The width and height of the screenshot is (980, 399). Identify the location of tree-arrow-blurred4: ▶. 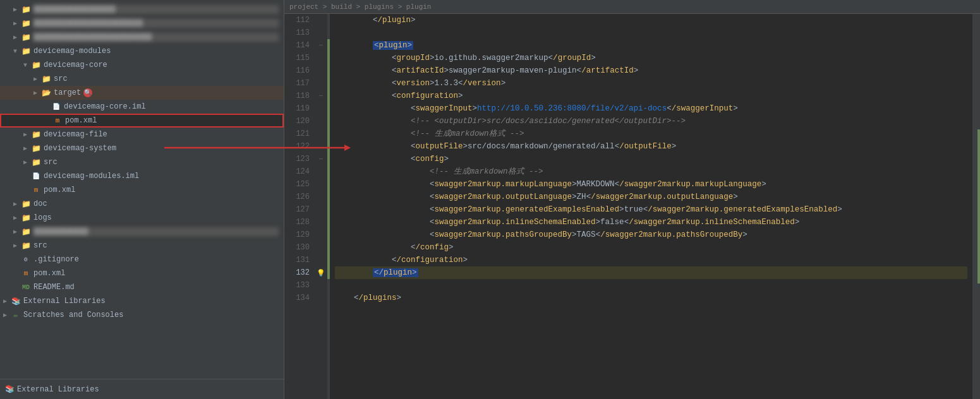
(15, 232).